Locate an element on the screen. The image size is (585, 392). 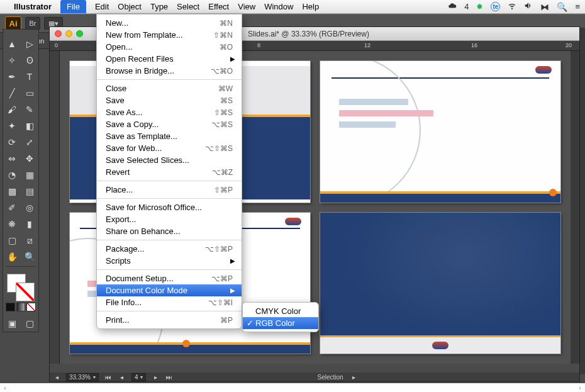
file-menu-item: Open Recent Files▶ is located at coordinates (169, 59).